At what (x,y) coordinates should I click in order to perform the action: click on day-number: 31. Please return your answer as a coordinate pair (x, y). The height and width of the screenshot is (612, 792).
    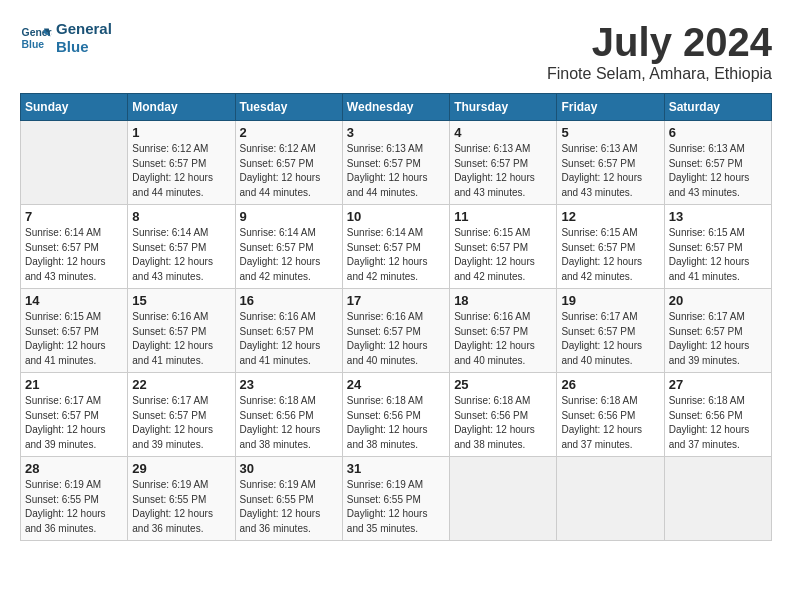
    Looking at the image, I should click on (396, 468).